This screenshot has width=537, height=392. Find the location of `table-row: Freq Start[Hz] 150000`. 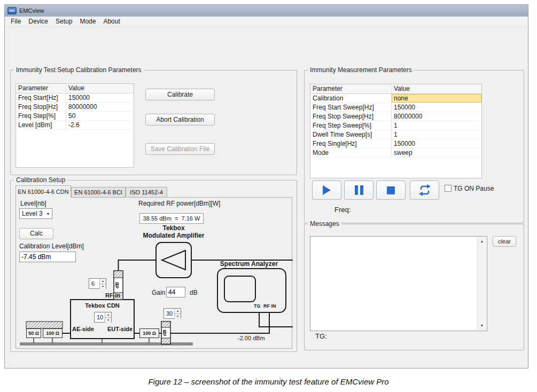

table-row: Freq Start[Hz] 150000 is located at coordinates (75, 98).